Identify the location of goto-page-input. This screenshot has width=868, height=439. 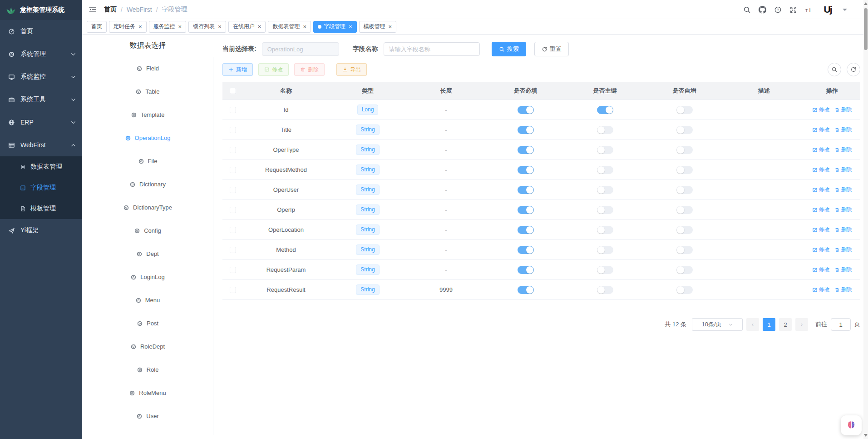
(841, 324).